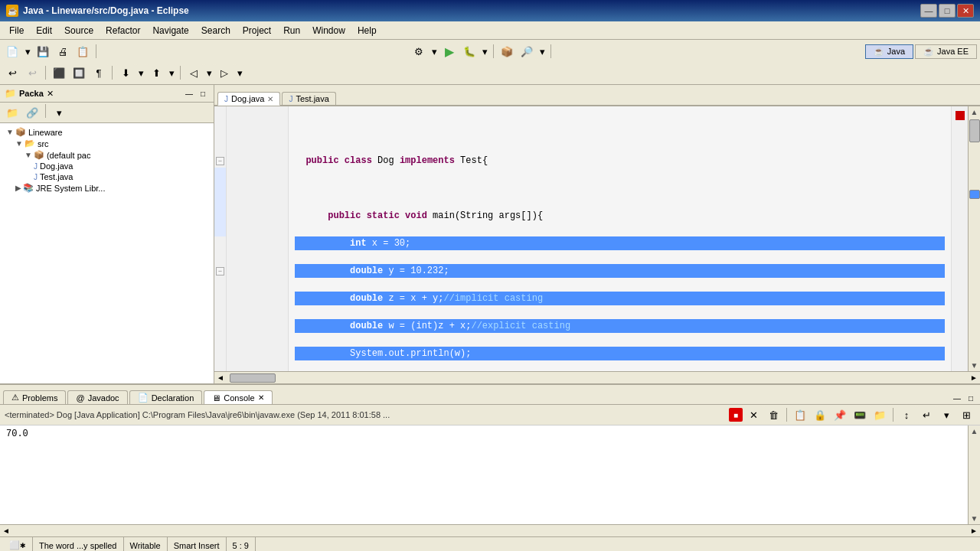  I want to click on tree-item-jre: ▶ 📚 JRE System Libr..., so click(107, 188).